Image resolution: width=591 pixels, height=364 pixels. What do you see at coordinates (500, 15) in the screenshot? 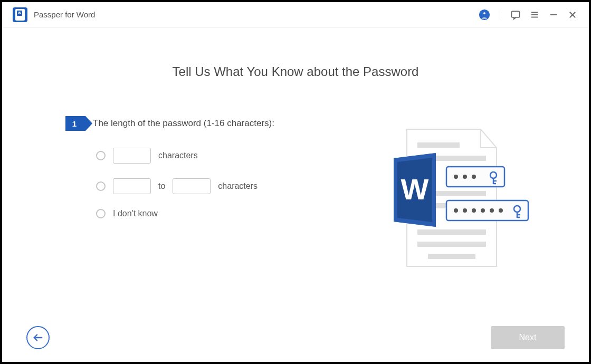
I see `titlebar-divider` at bounding box center [500, 15].